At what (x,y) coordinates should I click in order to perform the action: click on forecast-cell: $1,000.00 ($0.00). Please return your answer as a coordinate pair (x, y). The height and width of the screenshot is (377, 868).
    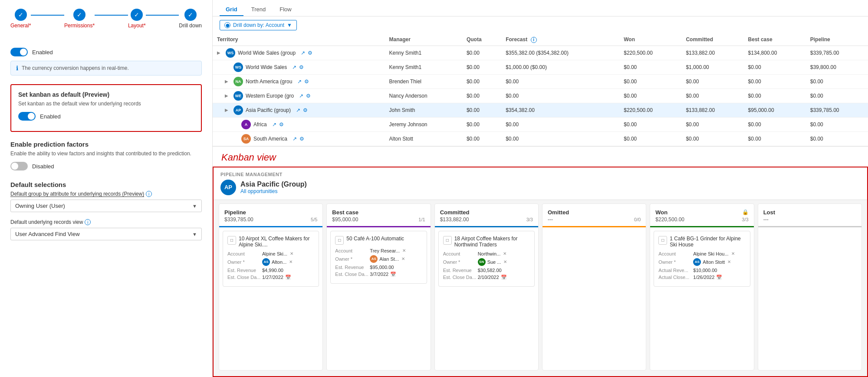
    Looking at the image, I should click on (560, 67).